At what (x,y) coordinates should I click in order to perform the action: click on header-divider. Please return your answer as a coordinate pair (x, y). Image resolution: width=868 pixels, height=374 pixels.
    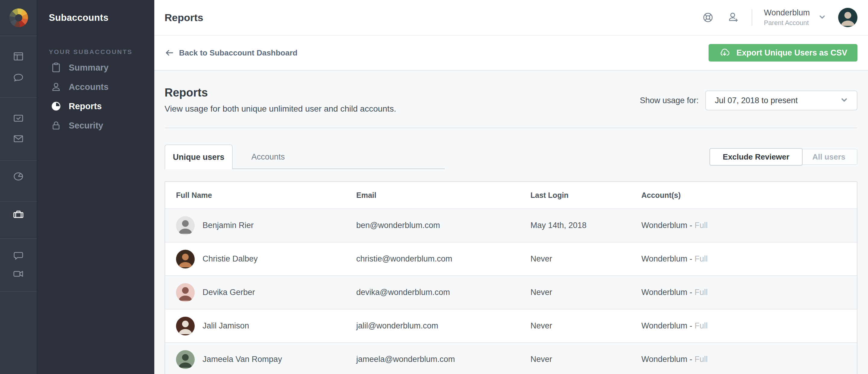
    Looking at the image, I should click on (752, 18).